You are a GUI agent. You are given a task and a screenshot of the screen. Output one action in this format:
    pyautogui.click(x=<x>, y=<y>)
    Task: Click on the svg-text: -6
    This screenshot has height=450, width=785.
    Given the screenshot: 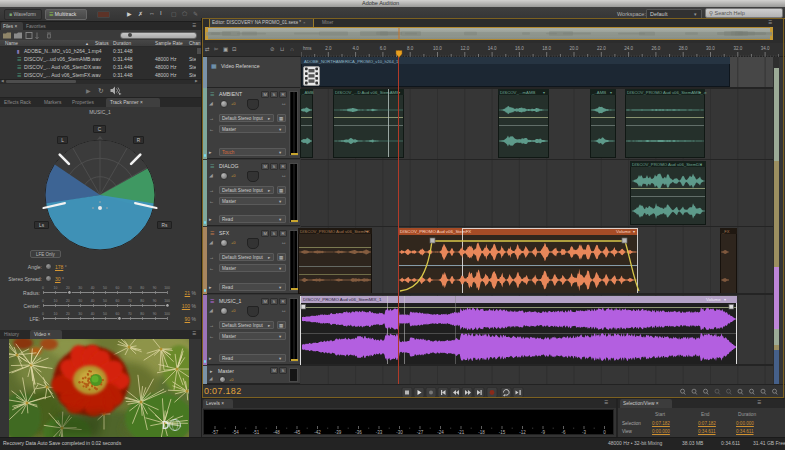 What is the action you would take?
    pyautogui.click(x=563, y=432)
    